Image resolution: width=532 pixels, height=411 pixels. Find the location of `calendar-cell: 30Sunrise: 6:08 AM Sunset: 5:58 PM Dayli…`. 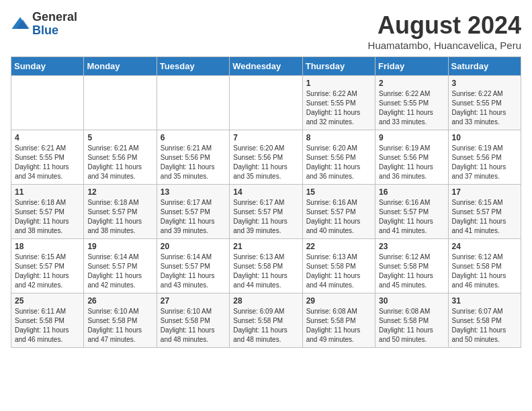

calendar-cell: 30Sunrise: 6:08 AM Sunset: 5:58 PM Dayli… is located at coordinates (412, 321).